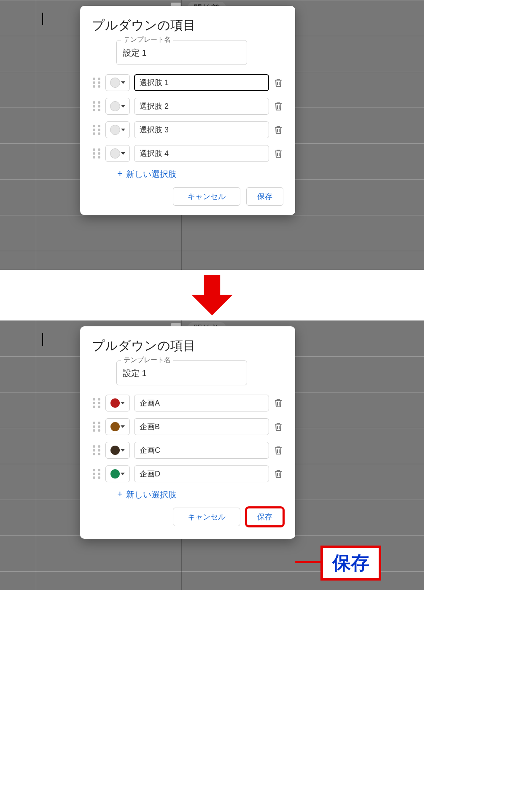 The image size is (506, 812). I want to click on callout-connector, so click(308, 562).